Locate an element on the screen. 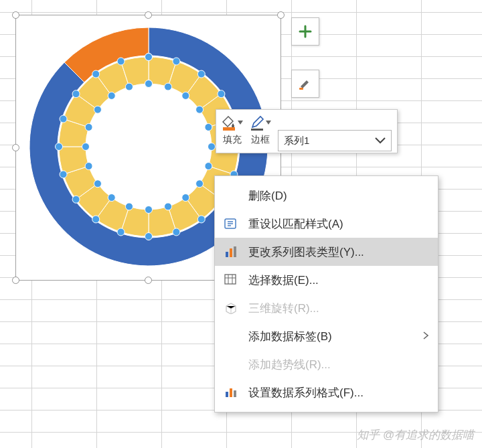 This screenshot has width=482, height=448. chart-styles-button is located at coordinates (305, 84).